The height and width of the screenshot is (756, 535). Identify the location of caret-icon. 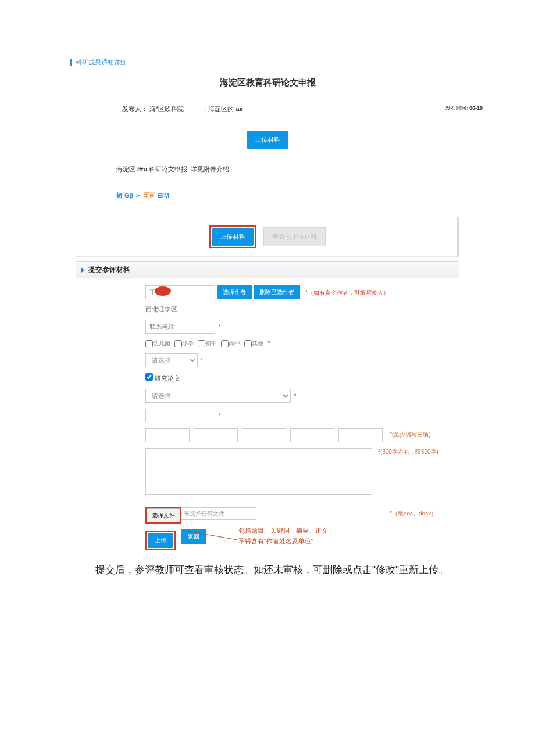
(83, 270).